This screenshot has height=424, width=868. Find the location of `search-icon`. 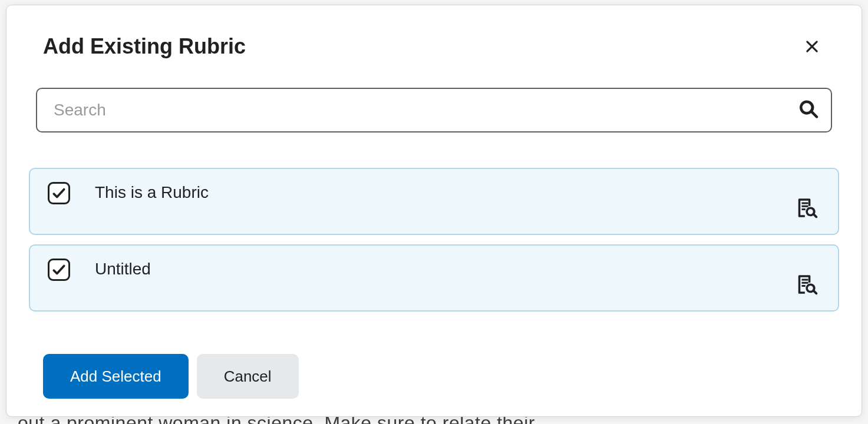

search-icon is located at coordinates (808, 118).